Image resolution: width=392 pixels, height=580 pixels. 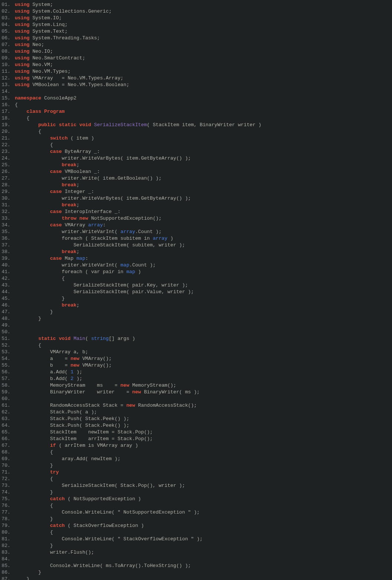 What do you see at coordinates (6, 446) in the screenshot?
I see `line-number: 67.` at bounding box center [6, 446].